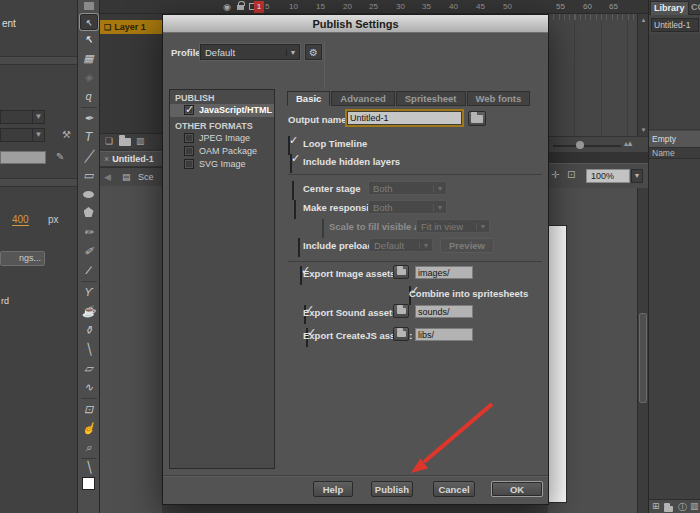 The height and width of the screenshot is (513, 700). I want to click on delete-item-icon: ▥, so click(694, 506).